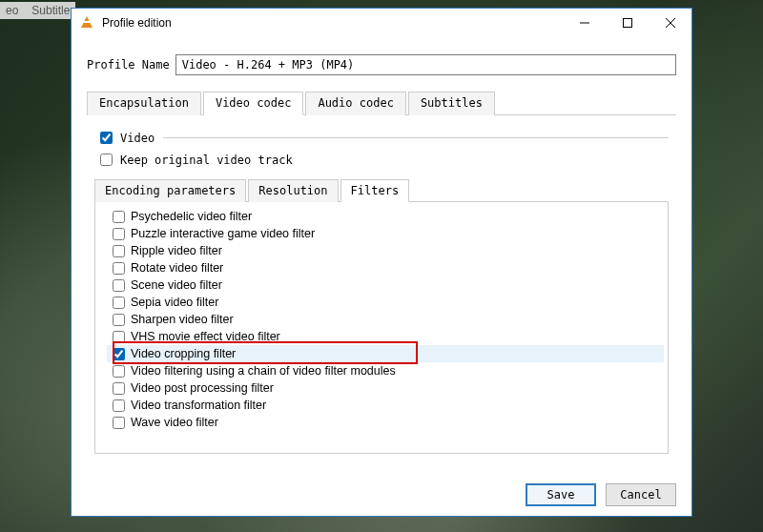 Image resolution: width=763 pixels, height=532 pixels. What do you see at coordinates (382, 23) in the screenshot?
I see `titlebar: Profile edition` at bounding box center [382, 23].